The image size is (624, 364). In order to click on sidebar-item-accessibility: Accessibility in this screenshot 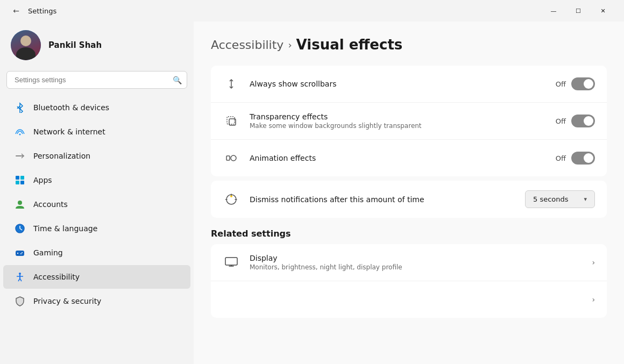, I will do `click(97, 277)`.